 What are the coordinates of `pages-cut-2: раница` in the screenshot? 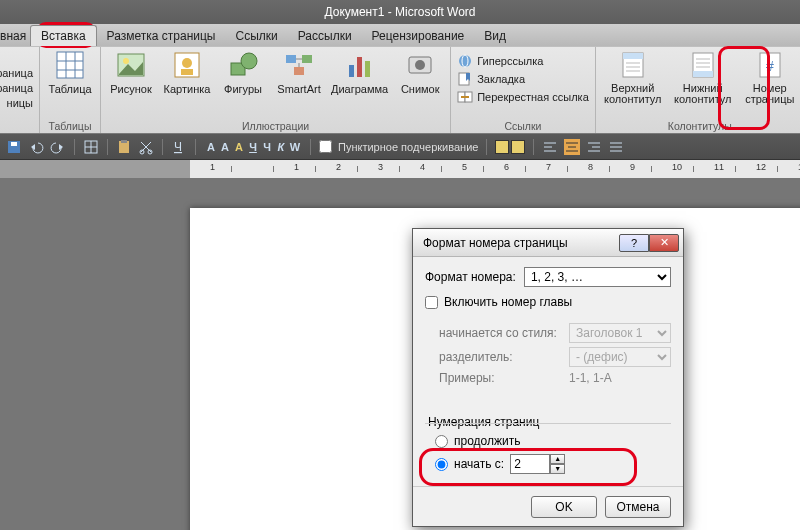 It's located at (16, 88).